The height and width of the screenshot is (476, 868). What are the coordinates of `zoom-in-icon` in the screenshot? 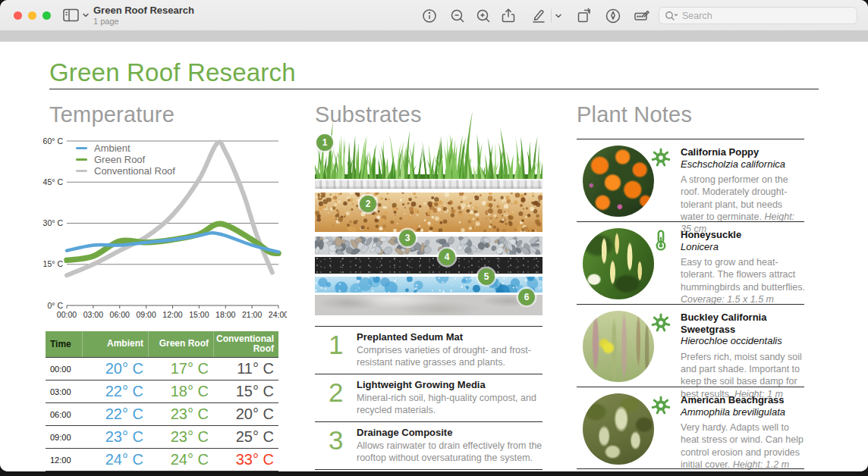 It's located at (483, 16).